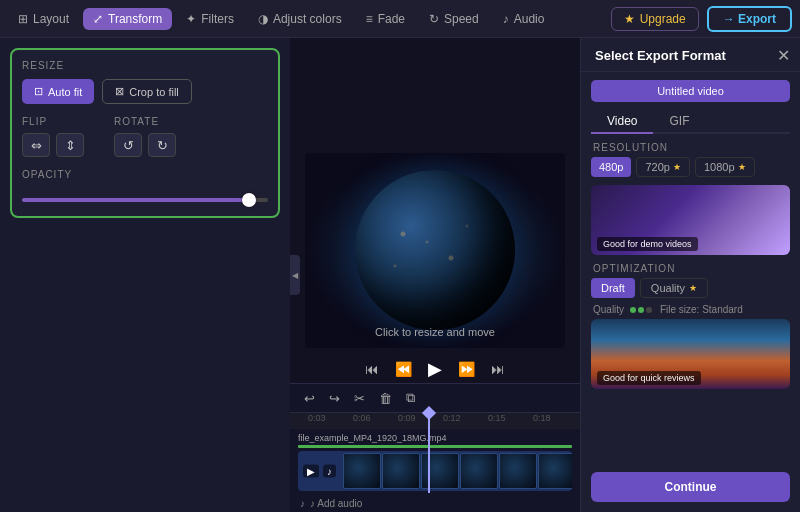 This screenshot has height=512, width=800. I want to click on track-label: file_example_MP4_1920_18MG.mp4, so click(435, 438).